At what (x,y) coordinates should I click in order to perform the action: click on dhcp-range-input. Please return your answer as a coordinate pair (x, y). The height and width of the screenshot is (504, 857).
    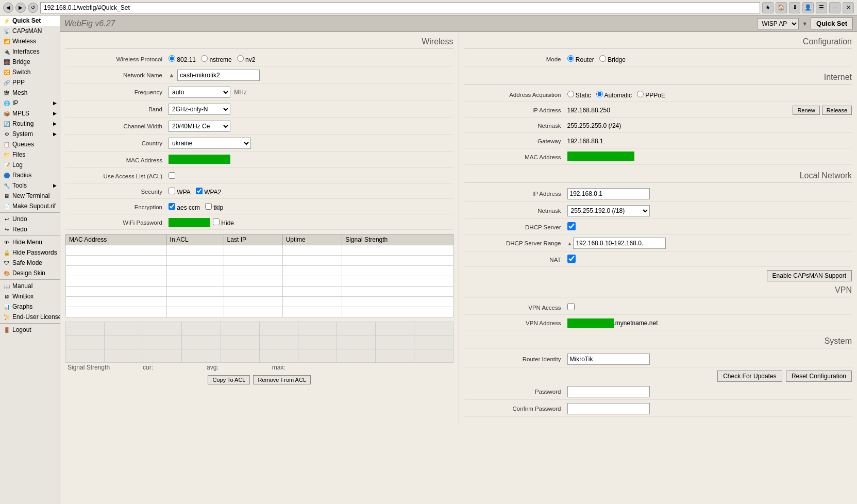
    Looking at the image, I should click on (619, 243).